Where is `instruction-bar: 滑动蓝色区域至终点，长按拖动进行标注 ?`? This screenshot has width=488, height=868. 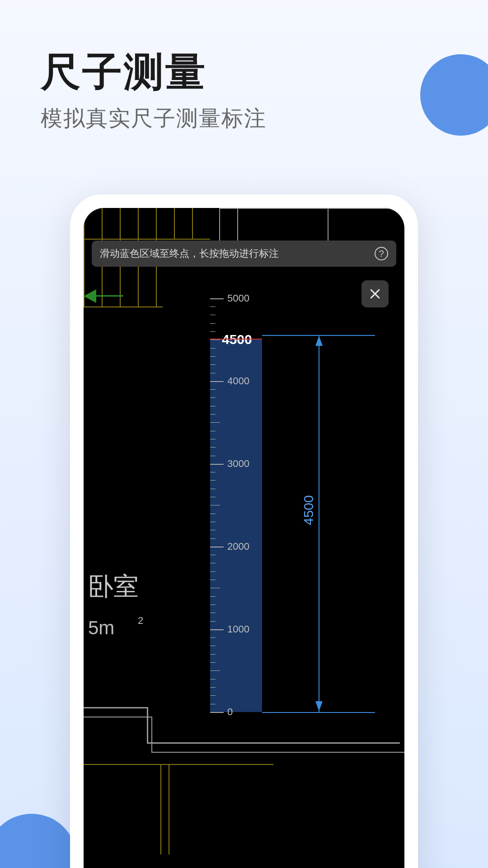
instruction-bar: 滑动蓝色区域至终点，长按拖动进行标注 ? is located at coordinates (244, 254).